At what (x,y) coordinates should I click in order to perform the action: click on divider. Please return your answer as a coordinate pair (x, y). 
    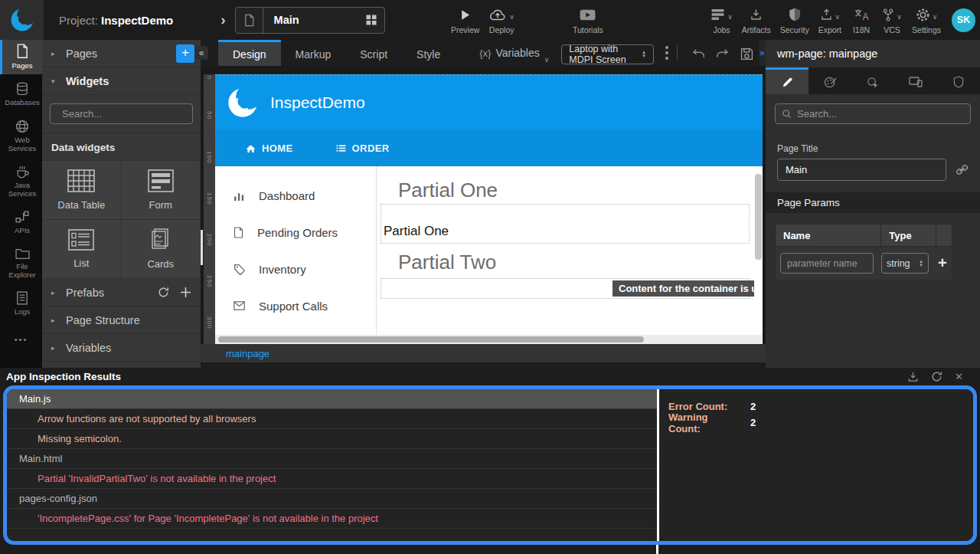
    Looking at the image, I should click on (677, 53).